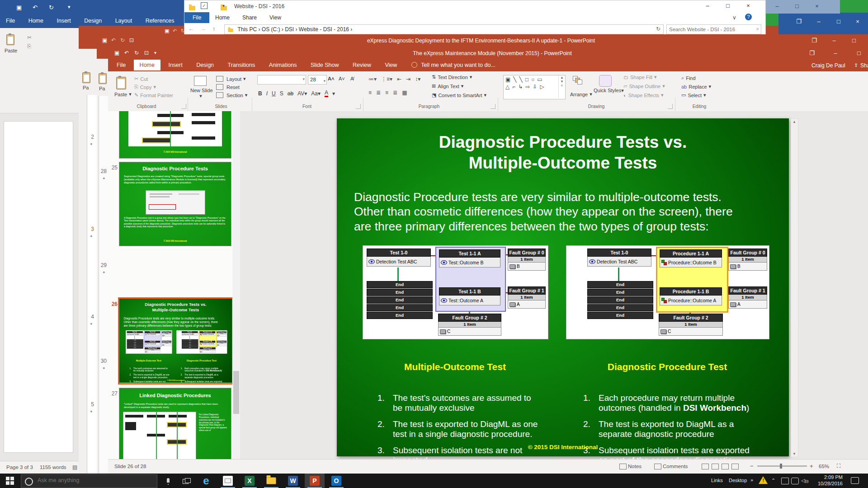 The height and width of the screenshot is (488, 868). Describe the element at coordinates (168, 481) in the screenshot. I see `microphone-button` at that location.